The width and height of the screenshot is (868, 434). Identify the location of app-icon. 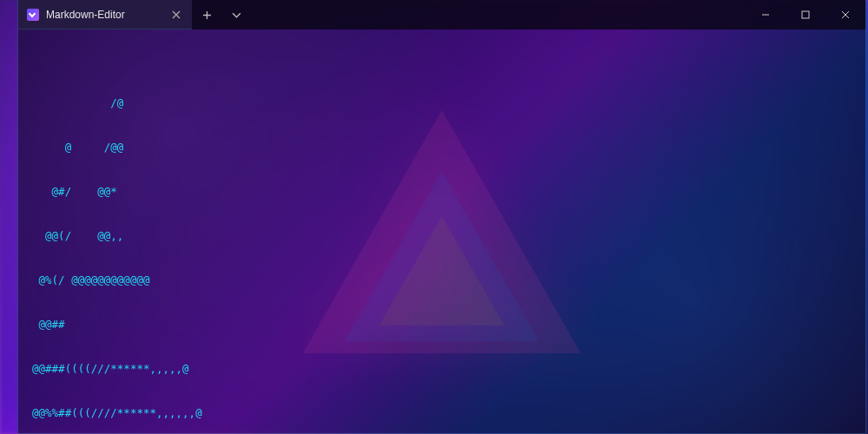
(33, 15).